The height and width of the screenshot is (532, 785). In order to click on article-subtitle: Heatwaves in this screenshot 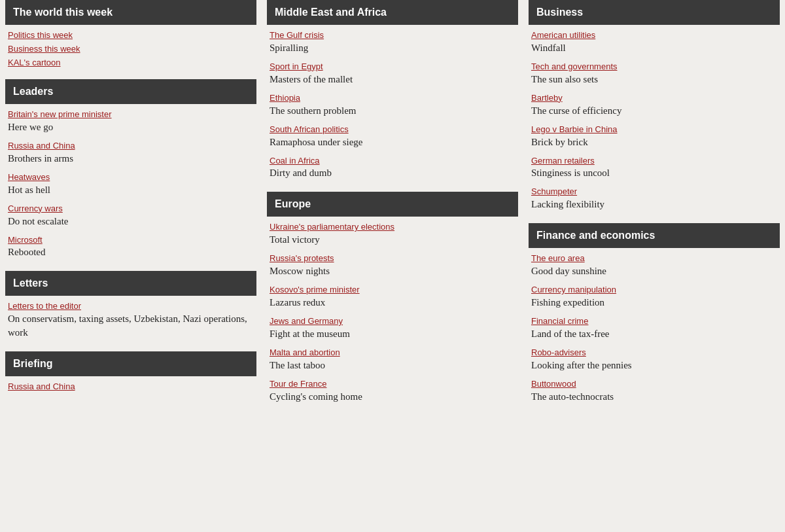, I will do `click(29, 177)`.